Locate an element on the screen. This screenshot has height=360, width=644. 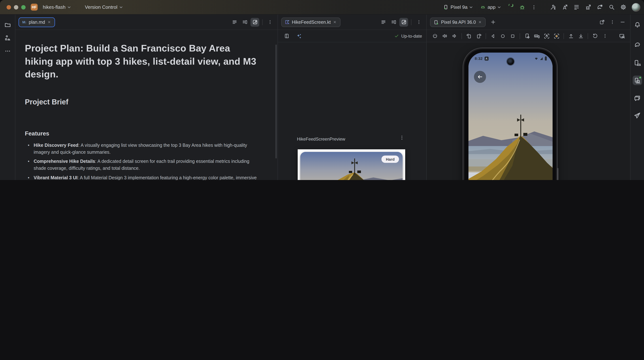
emulator-stage: 8:32 A is located at coordinates (528, 111).